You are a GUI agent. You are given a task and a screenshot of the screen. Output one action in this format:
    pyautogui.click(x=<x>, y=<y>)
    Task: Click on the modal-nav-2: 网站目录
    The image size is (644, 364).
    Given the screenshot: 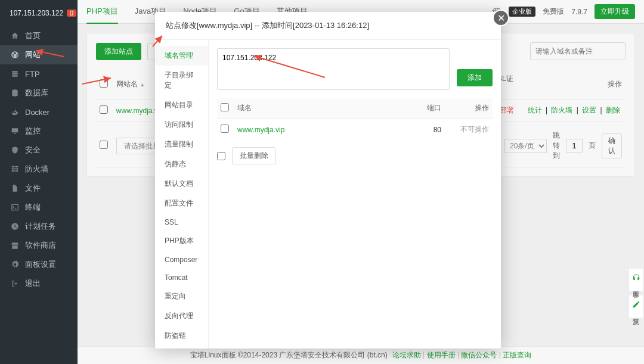 What is the action you would take?
    pyautogui.click(x=181, y=105)
    